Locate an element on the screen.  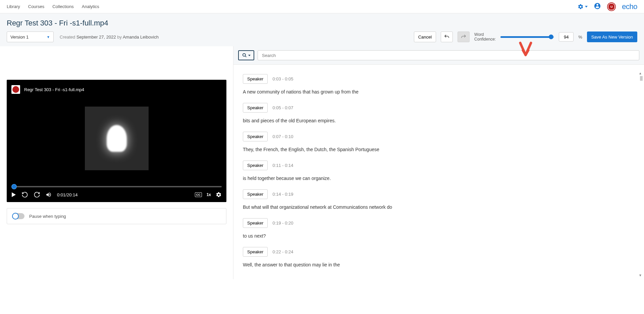
save-button: Save As New Version is located at coordinates (612, 37).